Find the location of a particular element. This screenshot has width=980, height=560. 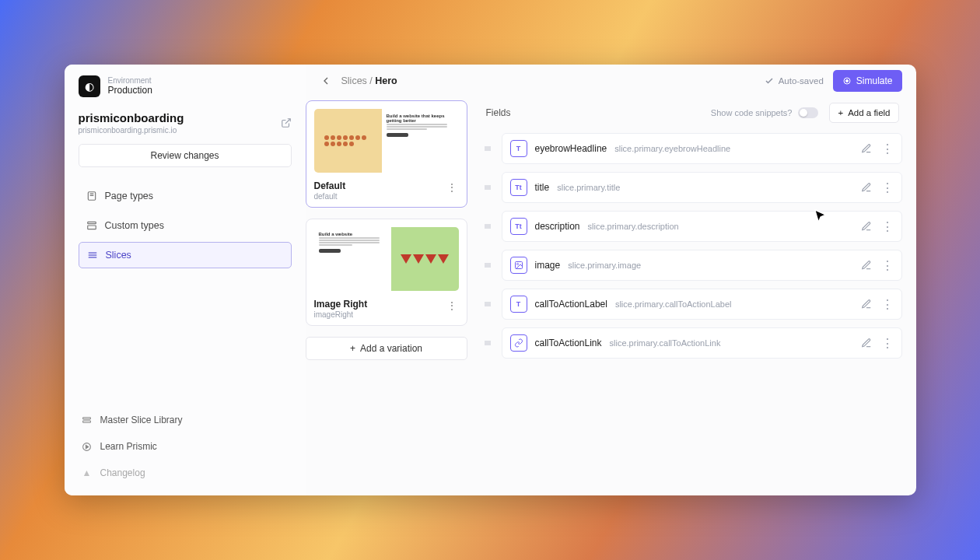

variation-card-image-right: Build a website Image Right imageRight ⋮ is located at coordinates (387, 272).